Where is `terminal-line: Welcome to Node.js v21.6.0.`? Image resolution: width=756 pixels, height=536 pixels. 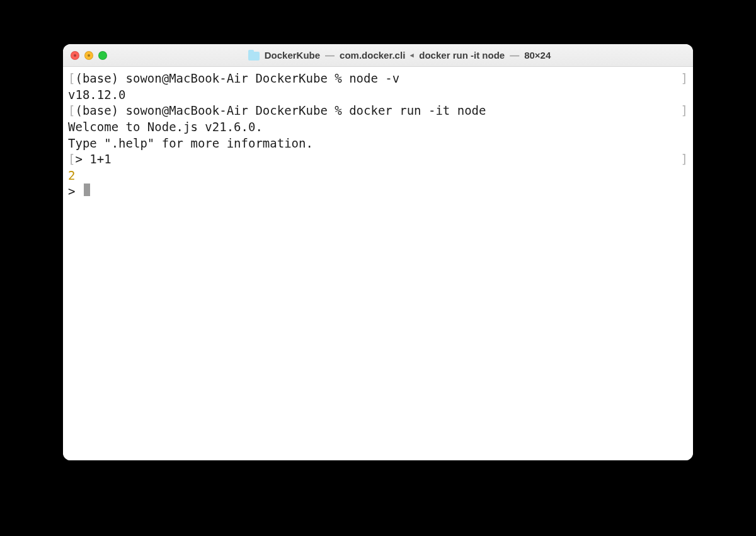
terminal-line: Welcome to Node.js v21.6.0. is located at coordinates (378, 127).